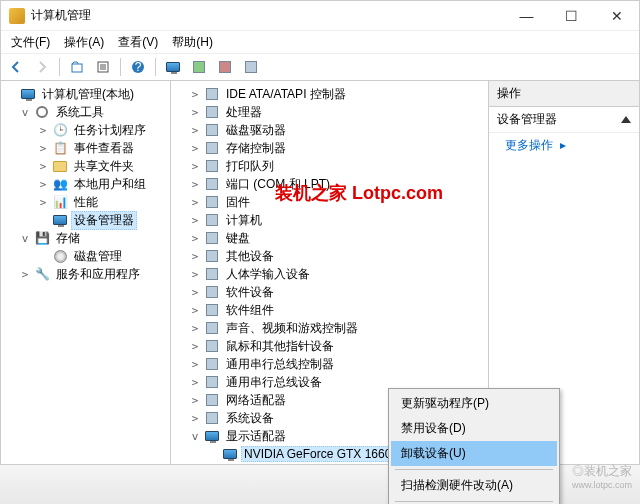  What do you see at coordinates (330, 364) in the screenshot?
I see `device-category: >通用串行总线控制器` at bounding box center [330, 364].